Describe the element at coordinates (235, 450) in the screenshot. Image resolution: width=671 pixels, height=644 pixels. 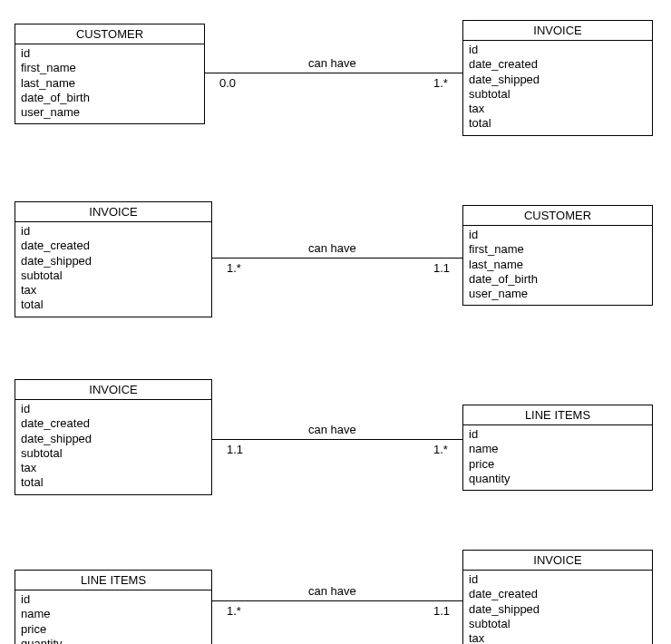
I see `multiplicity-left: 1.1` at that location.